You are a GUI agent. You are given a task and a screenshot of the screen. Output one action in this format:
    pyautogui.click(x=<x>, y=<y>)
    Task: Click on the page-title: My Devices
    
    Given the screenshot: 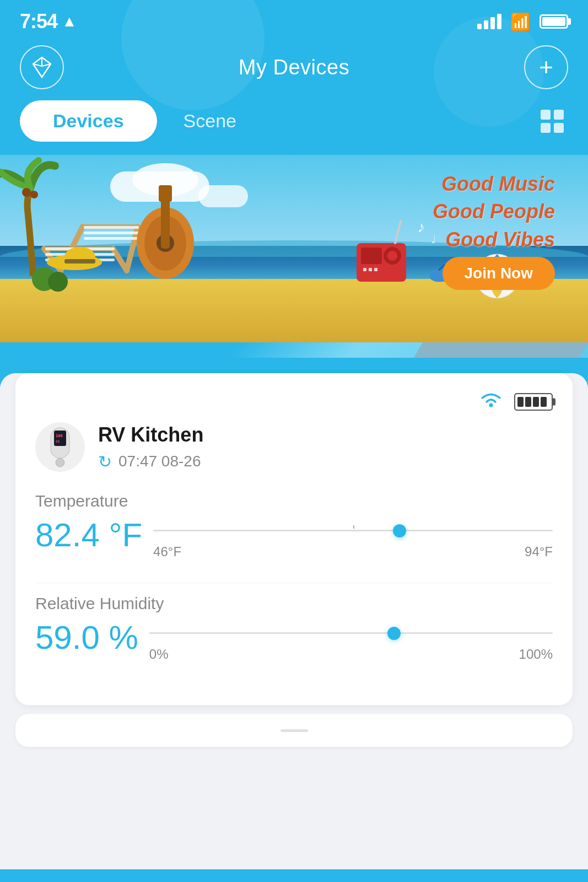 What is the action you would take?
    pyautogui.click(x=294, y=67)
    